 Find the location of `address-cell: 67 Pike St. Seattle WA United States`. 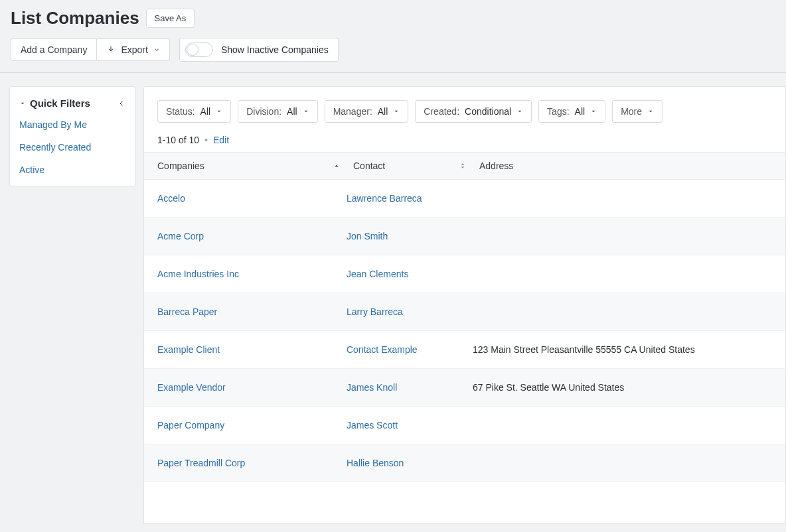

address-cell: 67 Pike St. Seattle WA United States is located at coordinates (629, 387).